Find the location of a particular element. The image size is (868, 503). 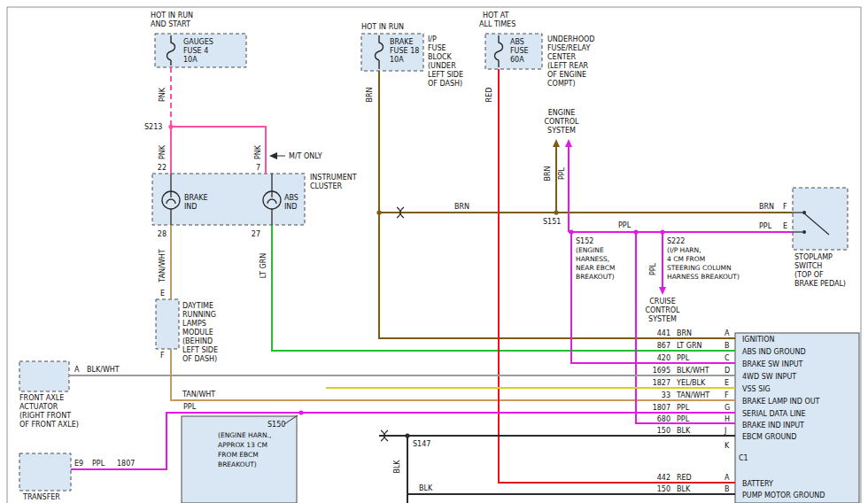

circuit-number: 441 is located at coordinates (664, 333).